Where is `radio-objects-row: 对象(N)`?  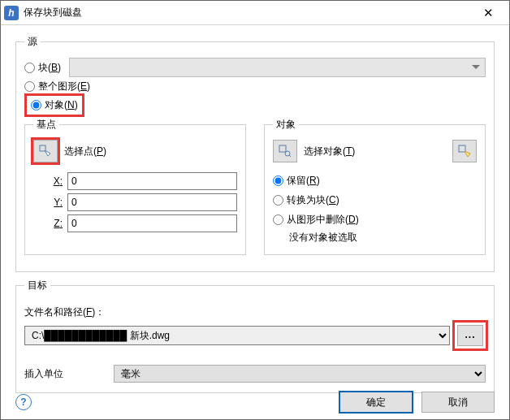
radio-objects-row: 对象(N) is located at coordinates (255, 105).